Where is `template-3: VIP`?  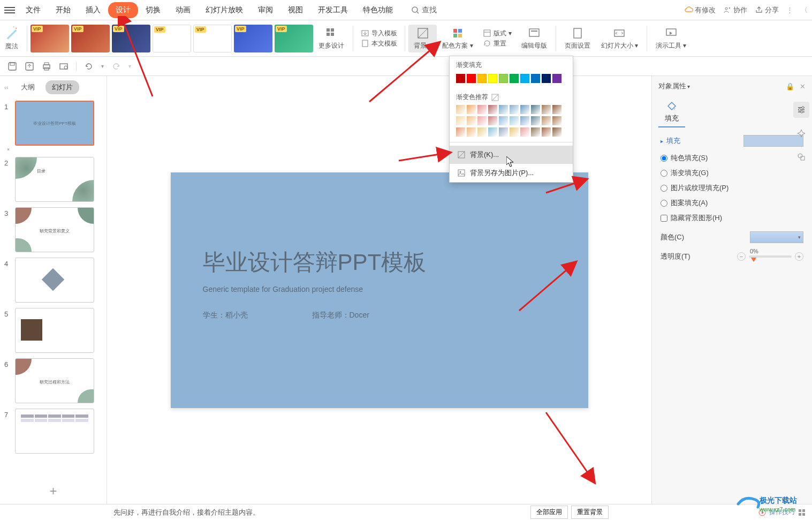
template-3: VIP is located at coordinates (131, 39).